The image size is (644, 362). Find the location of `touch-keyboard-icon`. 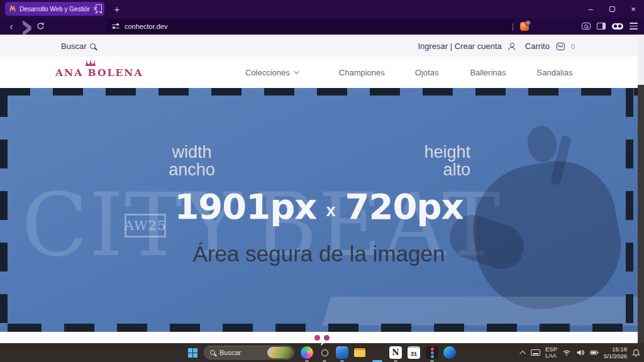

touch-keyboard-icon is located at coordinates (536, 353).